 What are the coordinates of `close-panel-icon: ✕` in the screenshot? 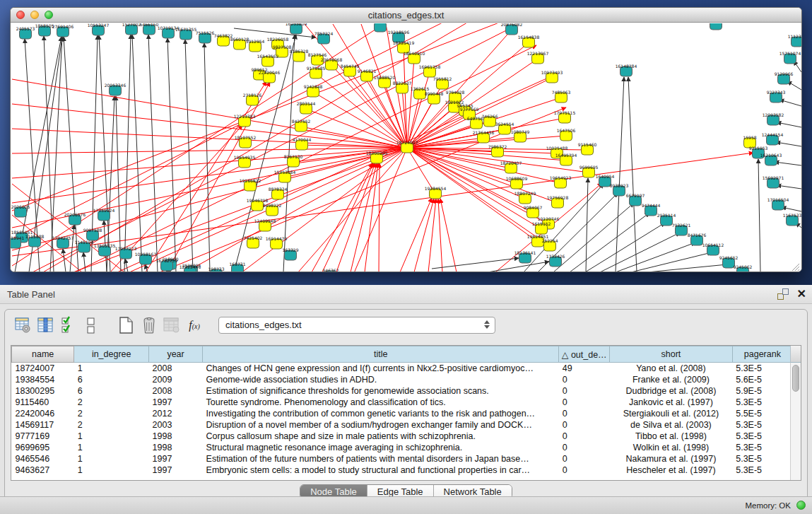 It's located at (801, 294).